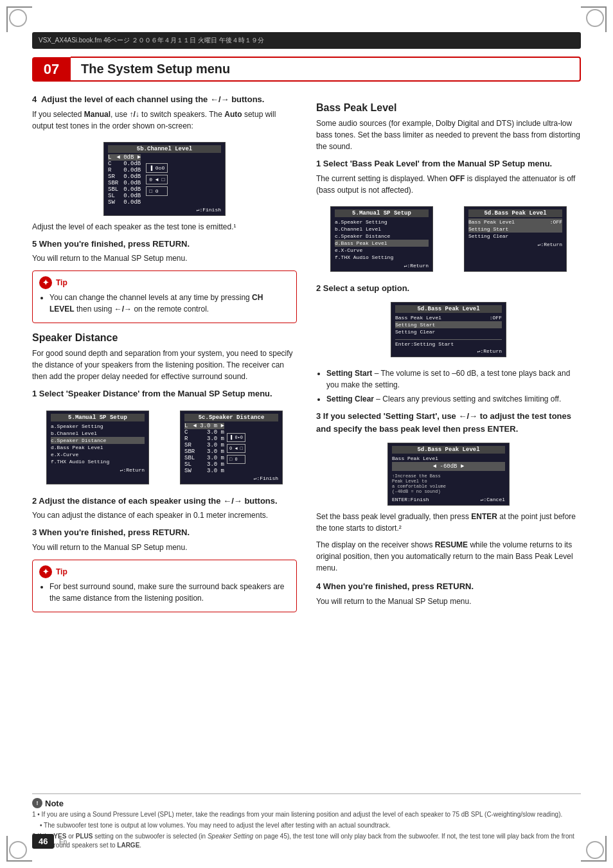 This screenshot has height=868, width=613. Describe the element at coordinates (449, 332) in the screenshot. I see `bp-opt-clear: Setting Clear` at that location.